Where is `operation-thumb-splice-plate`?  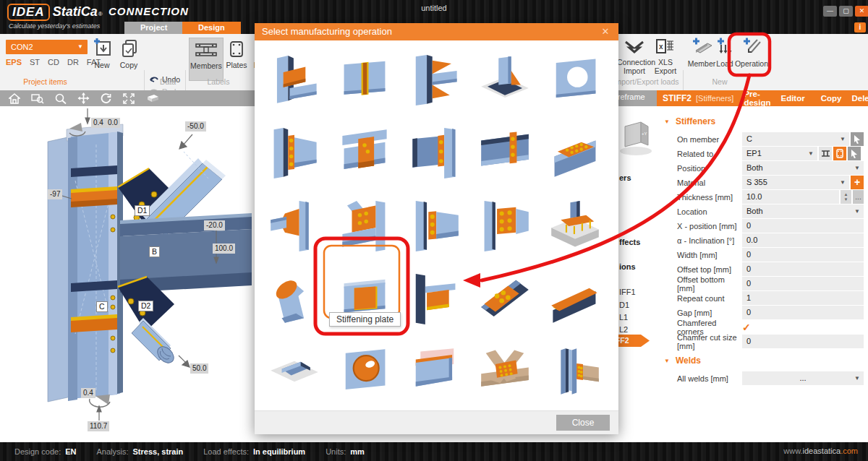 operation-thumb-splice-plate is located at coordinates (505, 153).